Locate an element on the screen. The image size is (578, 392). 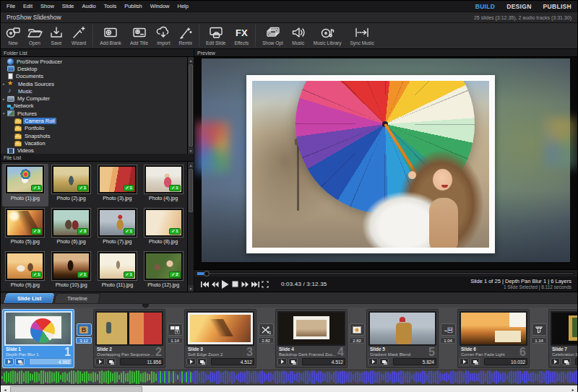
slide-card-7: Slide 7Celebration Singl...7 is located at coordinates (563, 339).